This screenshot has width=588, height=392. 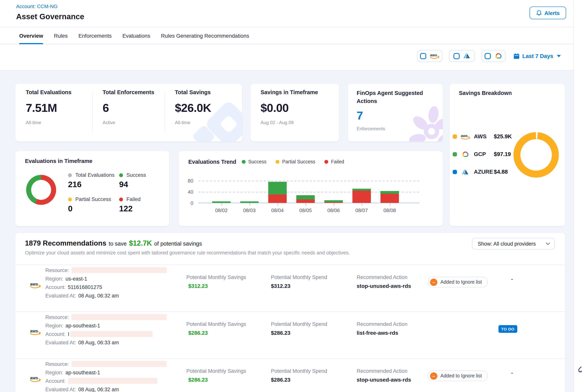 I want to click on trend-bar-08/05, so click(x=306, y=199).